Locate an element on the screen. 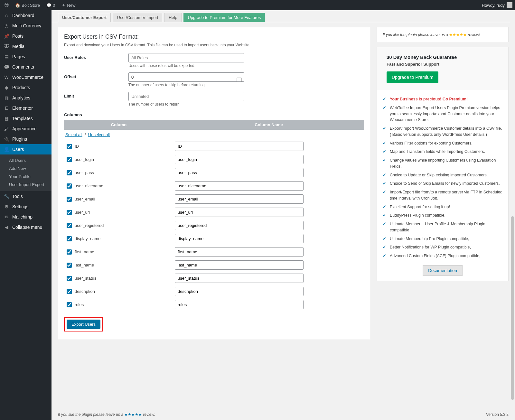 The height and width of the screenshot is (420, 515). submenu-profile: Your Profile is located at coordinates (26, 176).